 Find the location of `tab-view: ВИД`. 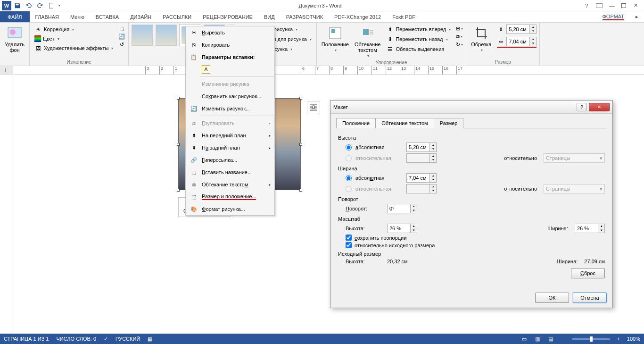

tab-view: ВИД is located at coordinates (270, 17).